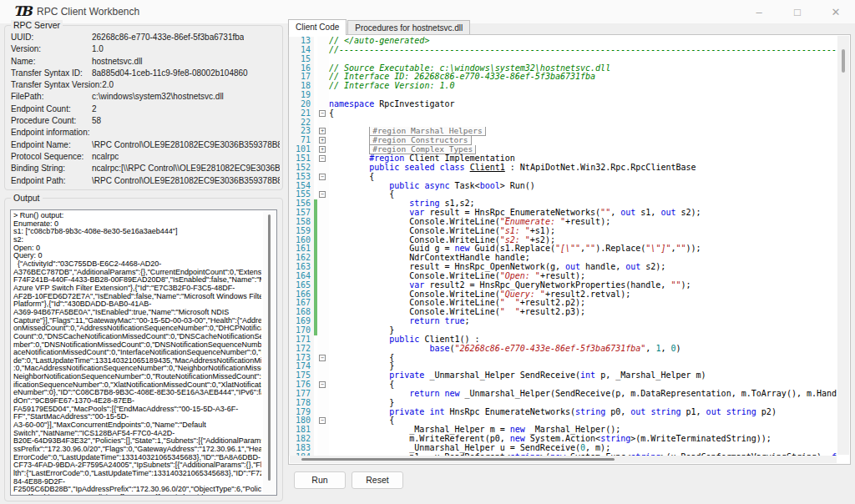 This screenshot has width=855, height=504. Describe the element at coordinates (843, 61) in the screenshot. I see `editor-vertical-scrollbar-thumb` at that location.